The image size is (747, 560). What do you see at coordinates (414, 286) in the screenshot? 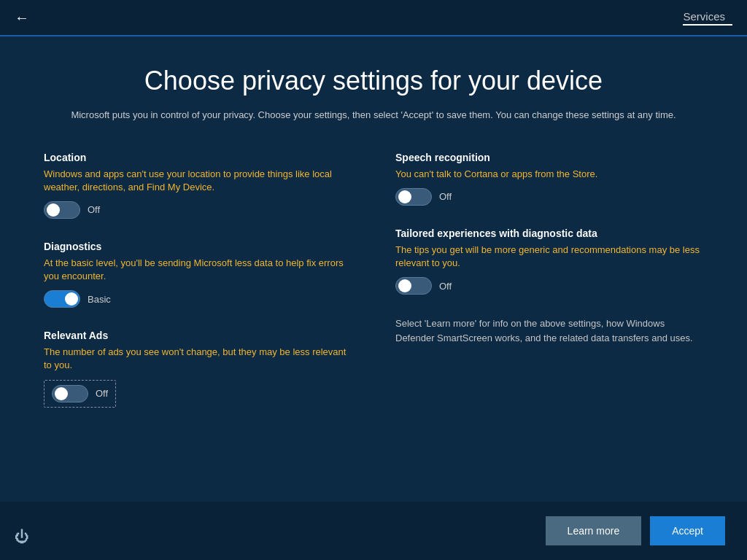
I see `tailored-experiences-toggle` at bounding box center [414, 286].